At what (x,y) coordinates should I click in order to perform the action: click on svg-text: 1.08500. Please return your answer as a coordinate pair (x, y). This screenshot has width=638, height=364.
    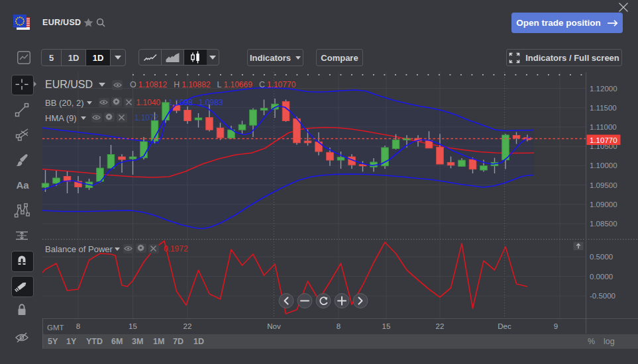
    Looking at the image, I should click on (604, 224).